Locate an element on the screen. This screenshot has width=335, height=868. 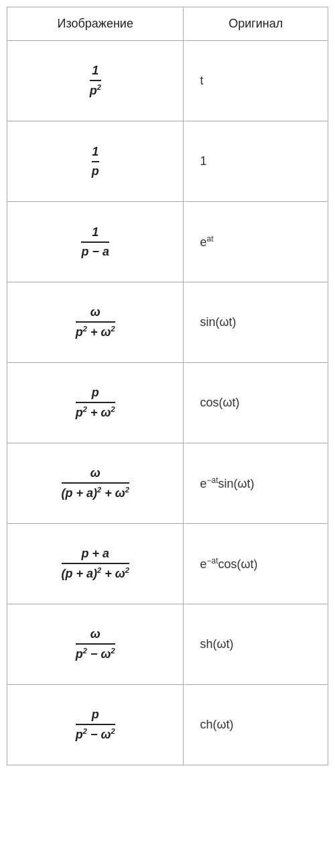
fraction-3: 1 p − a is located at coordinates (95, 242).